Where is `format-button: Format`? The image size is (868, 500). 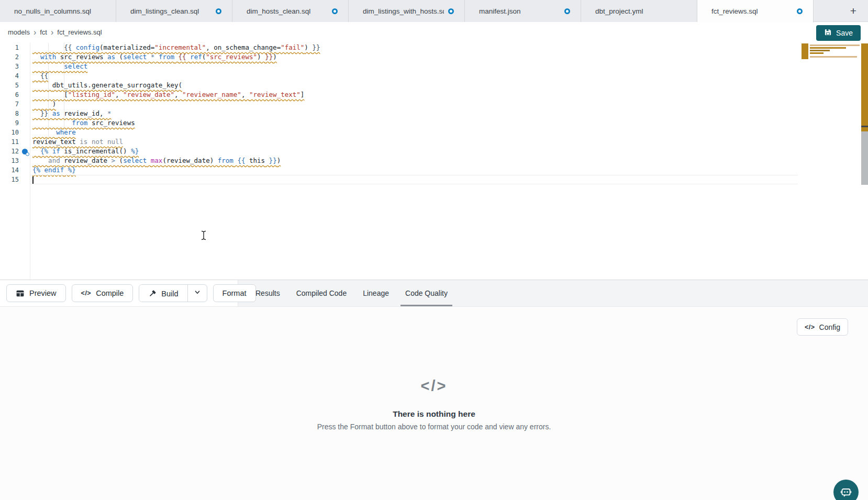
format-button: Format is located at coordinates (235, 293).